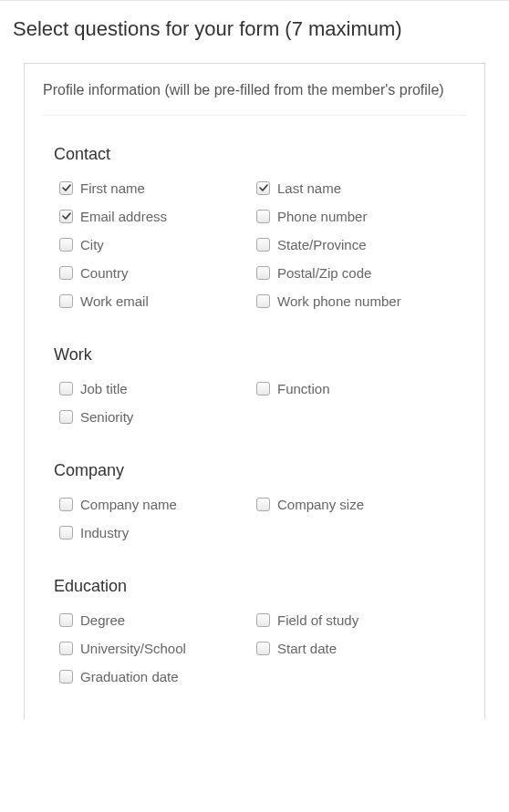 The image size is (509, 812). Describe the element at coordinates (325, 273) in the screenshot. I see `option-label: Postal/Zip code` at that location.